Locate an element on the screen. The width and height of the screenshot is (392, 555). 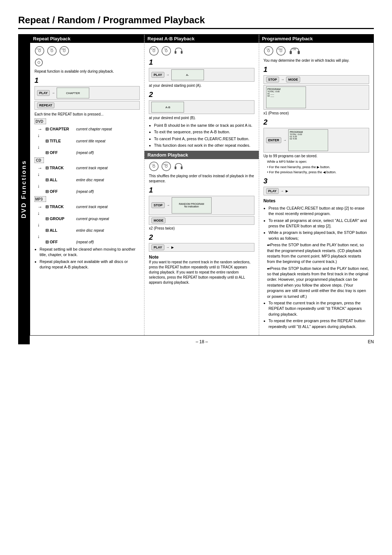
random-step1-diagram: STOP → RANDOM PROGRAM No indication is located at coordinates (201, 206).